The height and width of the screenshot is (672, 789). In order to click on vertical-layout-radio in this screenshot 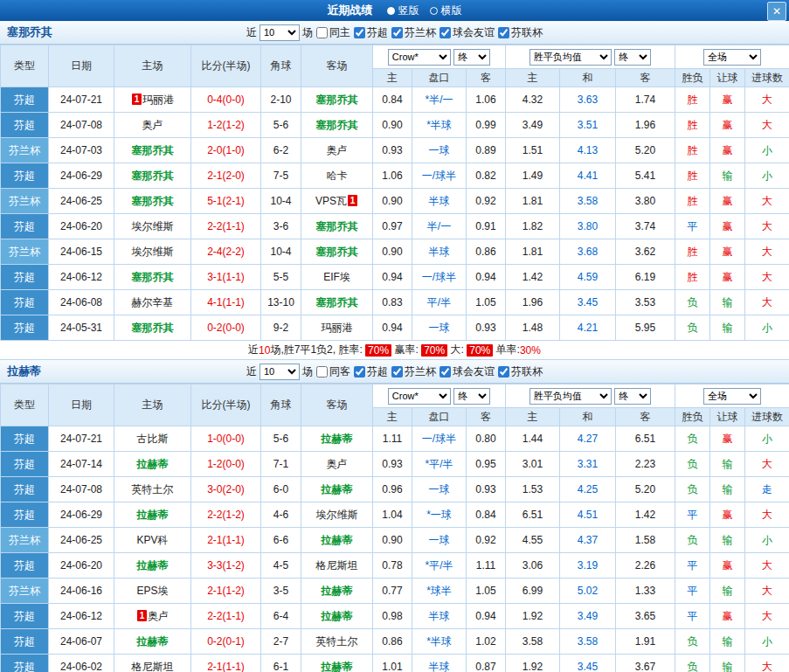, I will do `click(391, 10)`.